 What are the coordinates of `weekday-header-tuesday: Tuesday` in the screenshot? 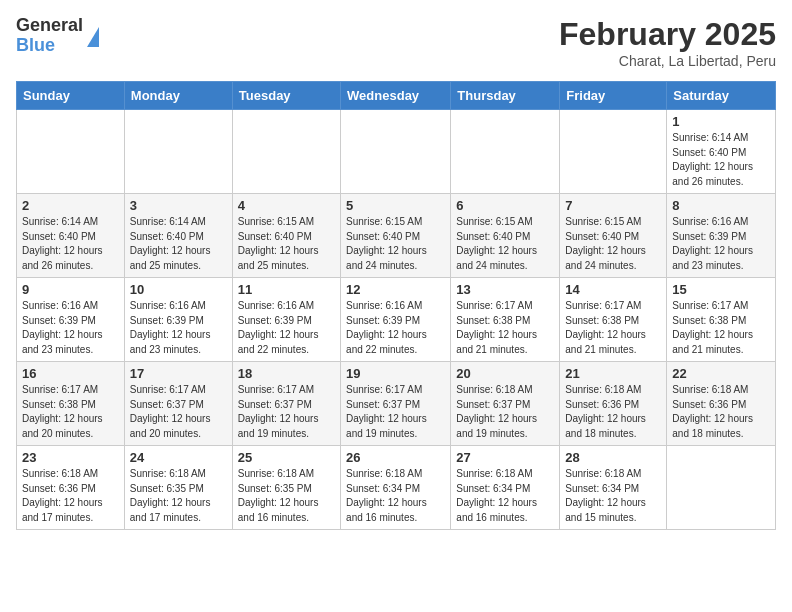 It's located at (286, 96).